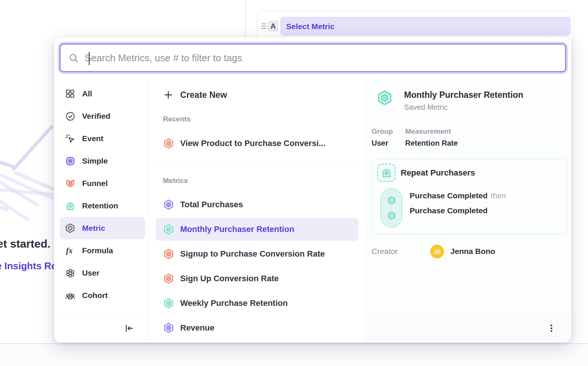 The width and height of the screenshot is (588, 366). What do you see at coordinates (253, 143) in the screenshot?
I see `recent-metric-label: View Product to Purchase Conversi...` at bounding box center [253, 143].